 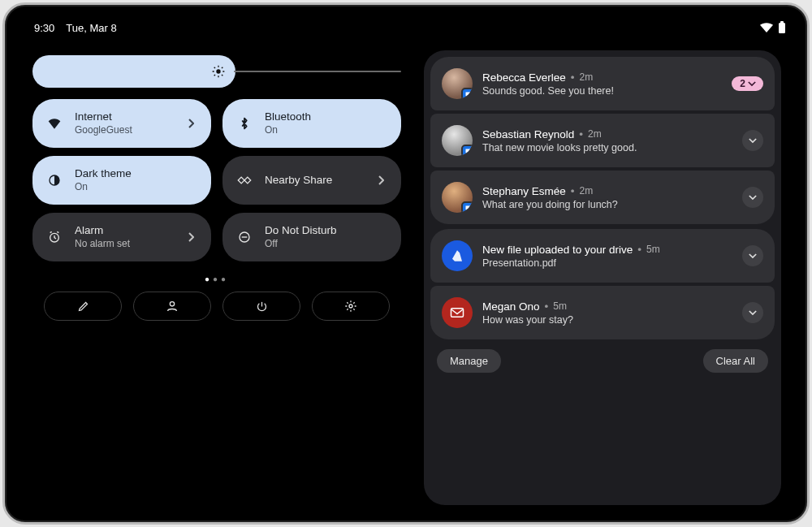 I want to click on tile-internet: InternetGoogleGuest, so click(x=122, y=123).